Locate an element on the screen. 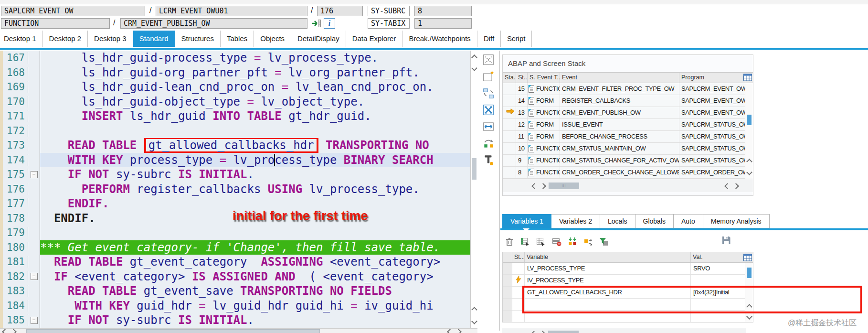 Image resolution: width=868 pixels, height=333 pixels. save-icon is located at coordinates (726, 241).